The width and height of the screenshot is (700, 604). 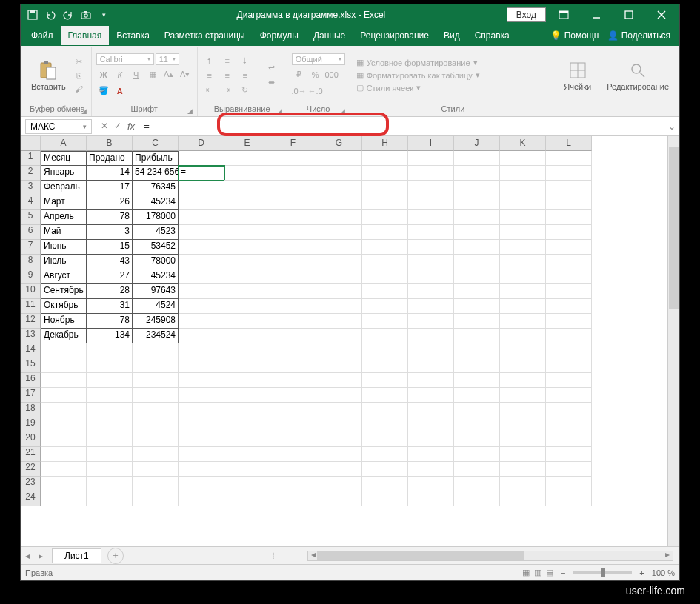 I want to click on cell: Октябрь, so click(x=64, y=306).